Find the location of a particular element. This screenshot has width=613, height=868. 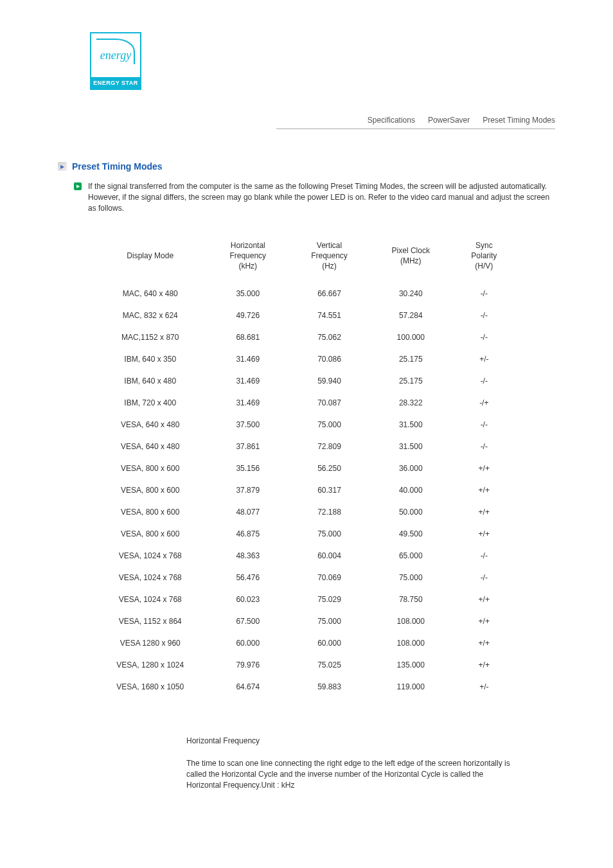

header-horizontal-frequency: HorizontalFrequency(kHz) is located at coordinates (248, 256).